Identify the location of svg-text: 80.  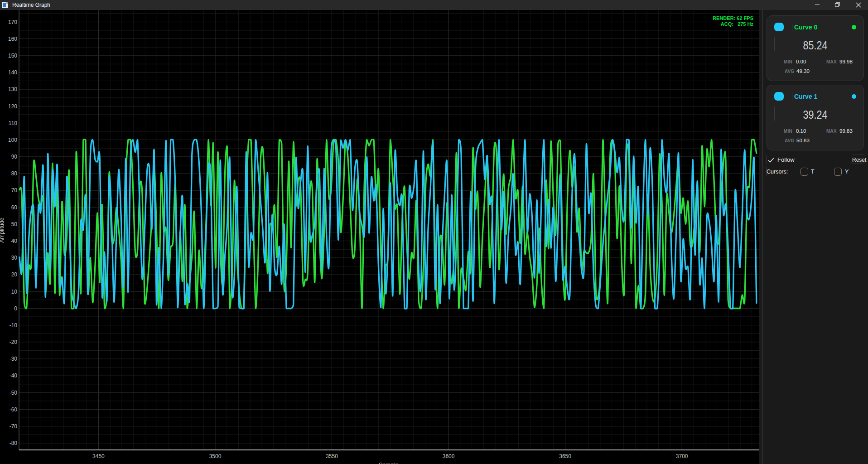
(14, 174).